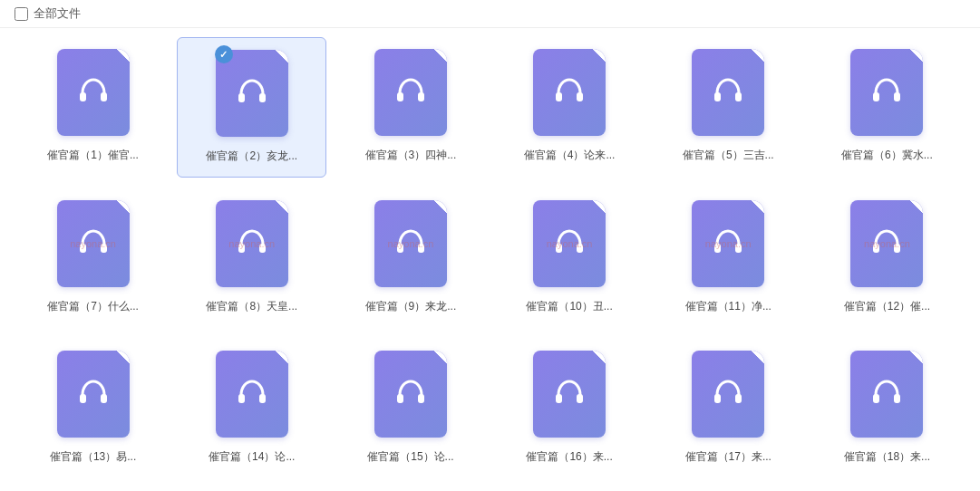 The width and height of the screenshot is (980, 491). What do you see at coordinates (887, 156) in the screenshot?
I see `file-name: 催官篇（6）冀水...` at bounding box center [887, 156].